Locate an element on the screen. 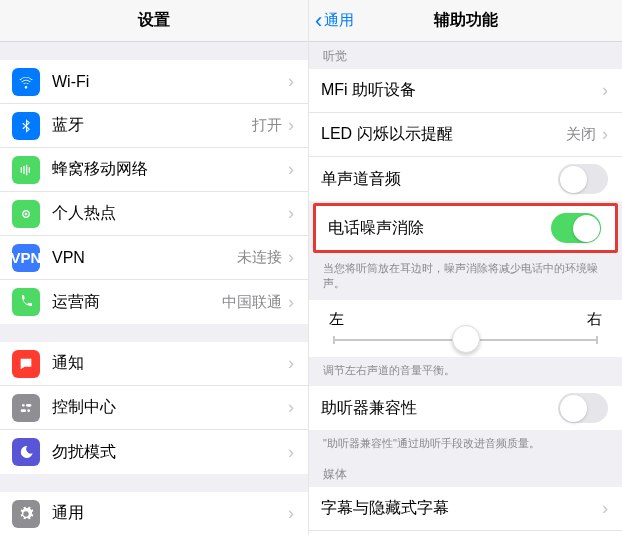 This screenshot has height=535, width=622. row-hearing-aid-compat: 助听器兼容性 is located at coordinates (466, 408).